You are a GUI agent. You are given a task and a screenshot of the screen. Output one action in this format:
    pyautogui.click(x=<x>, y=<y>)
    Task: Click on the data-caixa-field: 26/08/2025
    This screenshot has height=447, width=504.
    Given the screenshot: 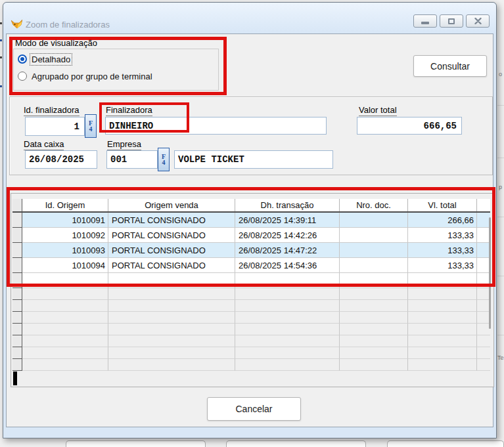 What is the action you would take?
    pyautogui.click(x=61, y=160)
    